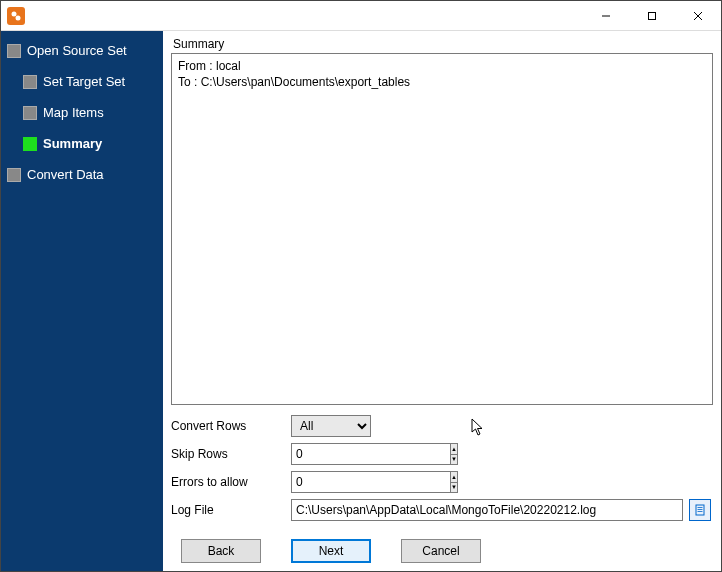  Describe the element at coordinates (442, 549) in the screenshot. I see `wizard-buttons: Back Next Cancel` at that location.